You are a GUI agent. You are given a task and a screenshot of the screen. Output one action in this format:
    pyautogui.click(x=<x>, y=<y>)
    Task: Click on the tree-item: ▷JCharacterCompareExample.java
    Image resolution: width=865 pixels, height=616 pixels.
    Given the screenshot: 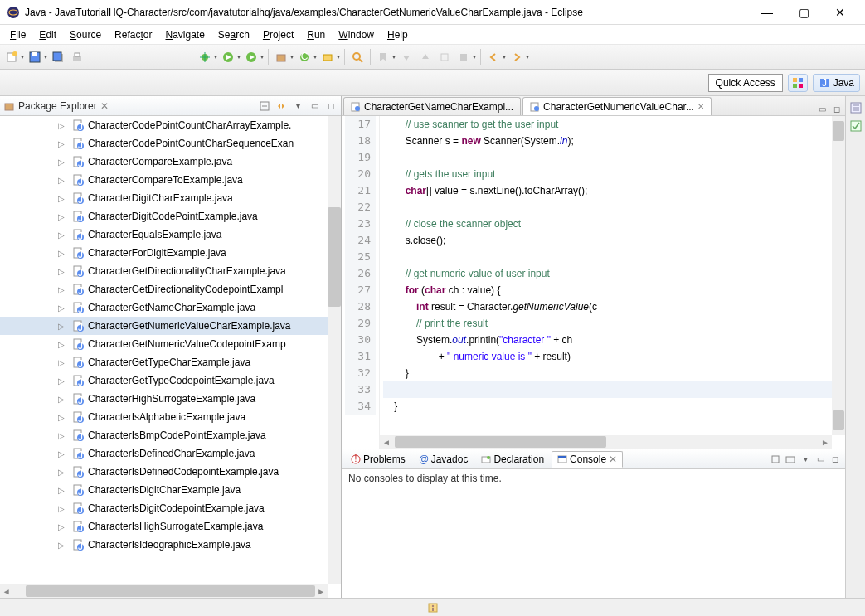 What is the action you would take?
    pyautogui.click(x=164, y=162)
    